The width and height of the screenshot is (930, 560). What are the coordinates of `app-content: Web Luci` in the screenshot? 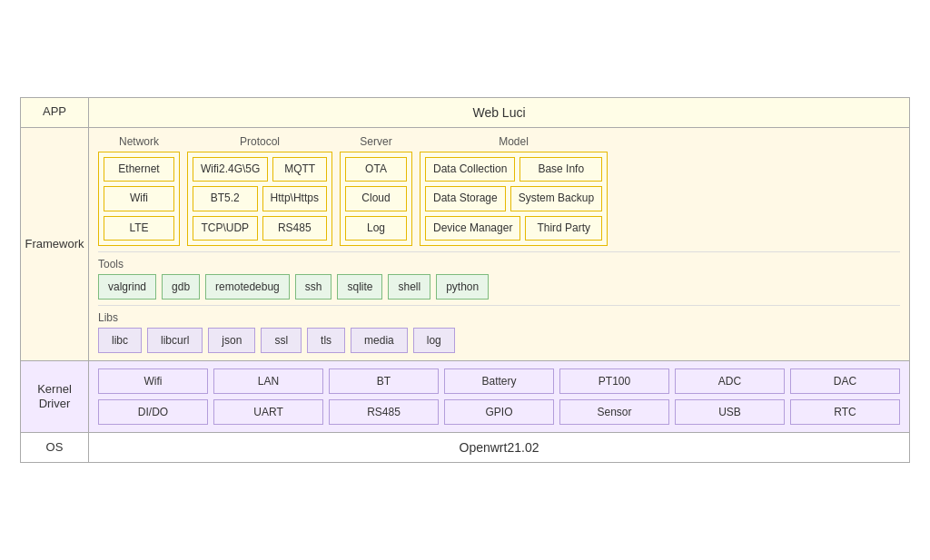 It's located at (500, 113).